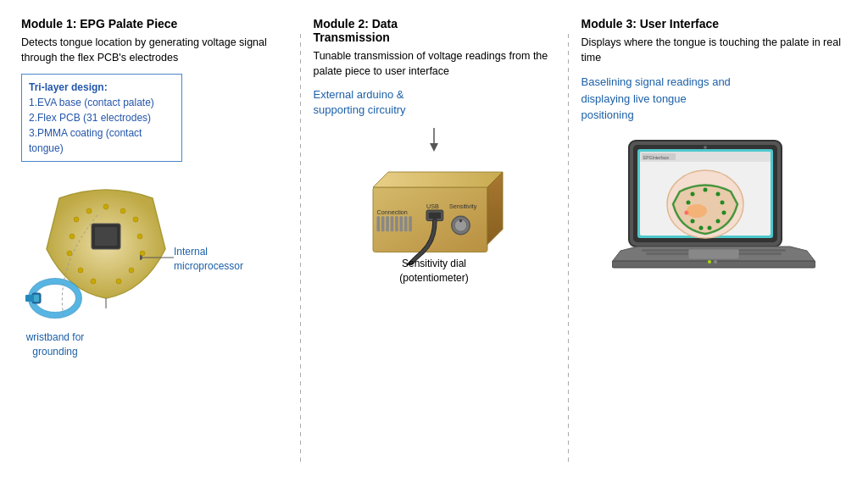  What do you see at coordinates (154, 24) in the screenshot?
I see `module1-title: Module 1: EPG Palate Piece` at bounding box center [154, 24].